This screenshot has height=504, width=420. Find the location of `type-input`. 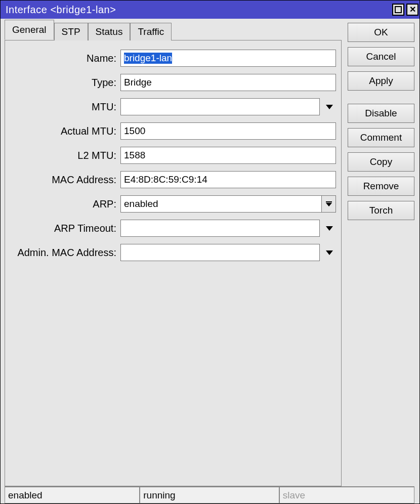

type-input is located at coordinates (228, 82).